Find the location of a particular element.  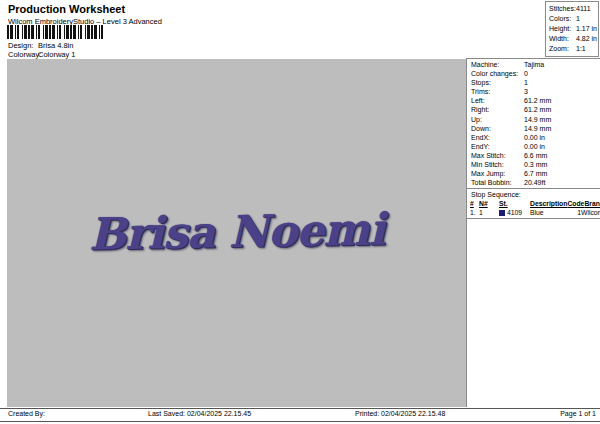

colorway-row: Colorway:Colorway 1 is located at coordinates (42, 54).